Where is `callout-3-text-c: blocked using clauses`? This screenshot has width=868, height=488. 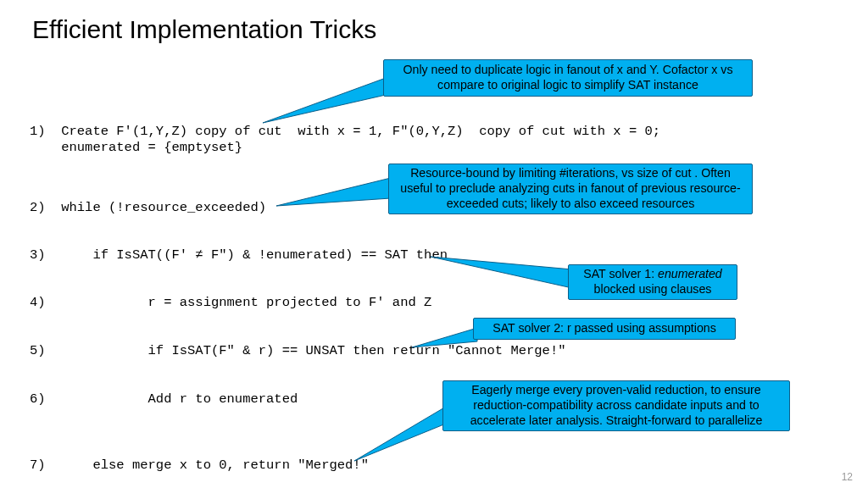 callout-3-text-c: blocked using clauses is located at coordinates (653, 289).